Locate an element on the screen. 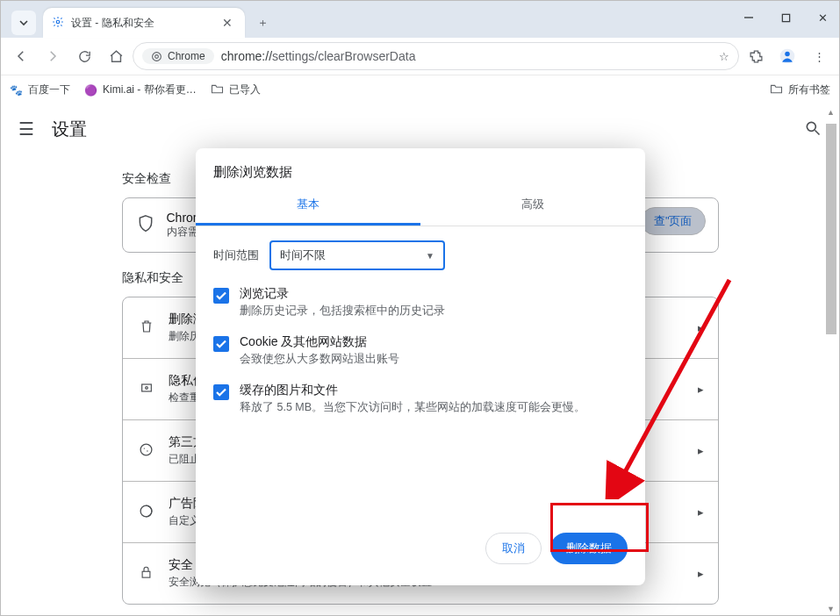 Image resolution: width=840 pixels, height=616 pixels. bookmarks-bar: 🐾百度一下 🟣Kimi.ai - 帮你看更… 已导入 所有书签 is located at coordinates (420, 90).